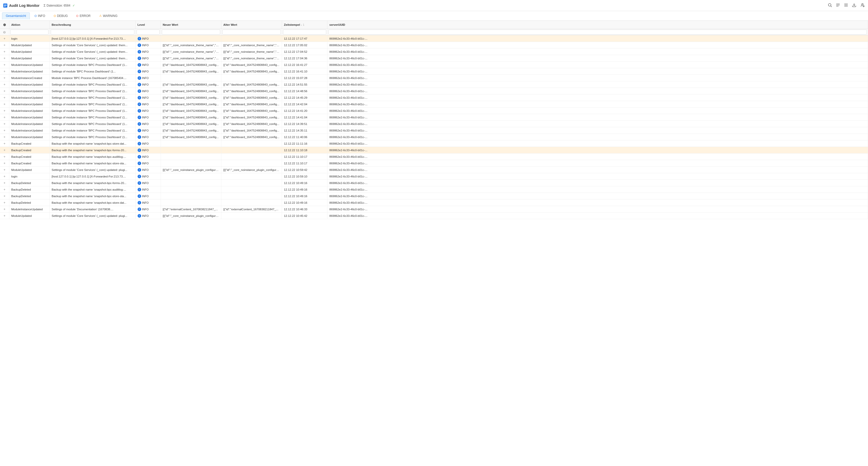  I want to click on beschreibung-cell: [host:127.0.0.1] [ip:127.0.0.1] [X-Forwa…, so click(92, 38).